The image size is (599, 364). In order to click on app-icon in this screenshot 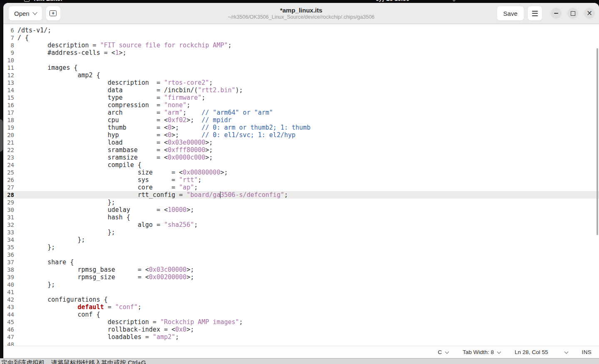, I will do `click(27, 1)`.